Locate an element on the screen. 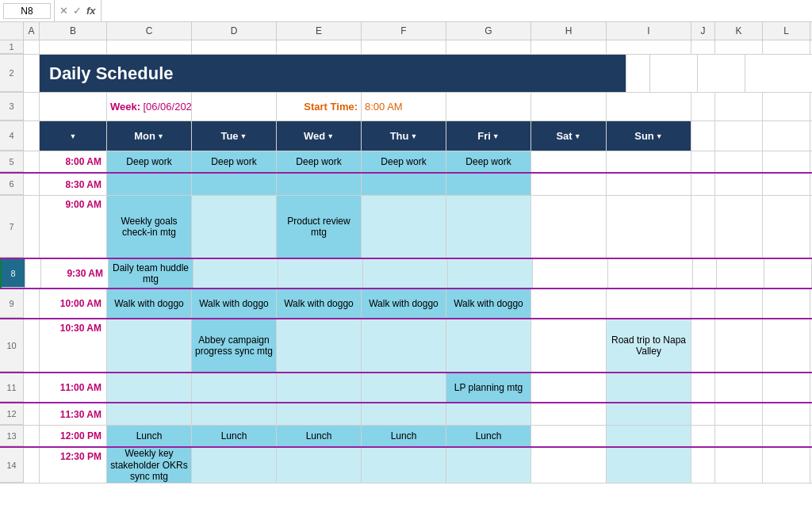 The height and width of the screenshot is (516, 812). cell-j9 is located at coordinates (703, 304).